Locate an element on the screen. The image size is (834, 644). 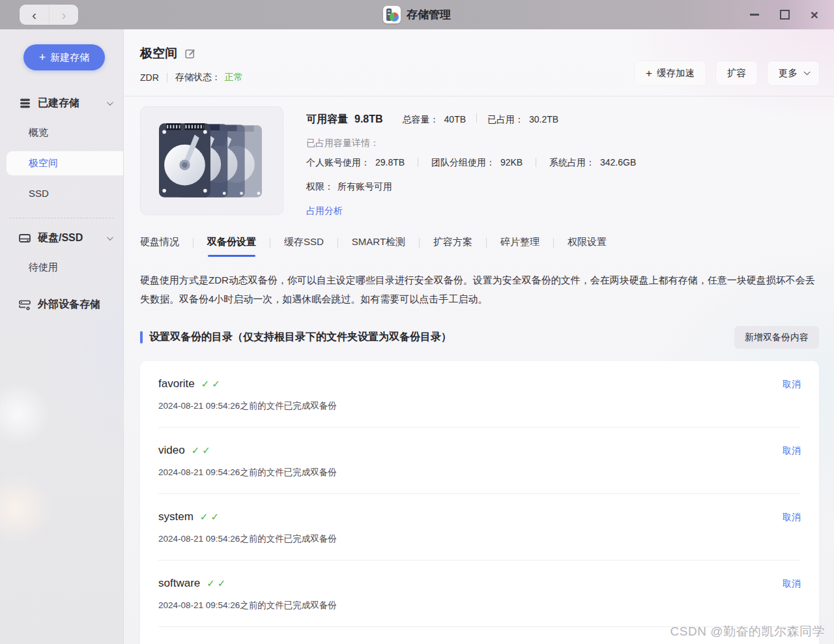
capacity-info: 可用容量 9.8TB 总容量：40TB 已占用：30.2TB 已占用容量详情： … is located at coordinates (471, 162).